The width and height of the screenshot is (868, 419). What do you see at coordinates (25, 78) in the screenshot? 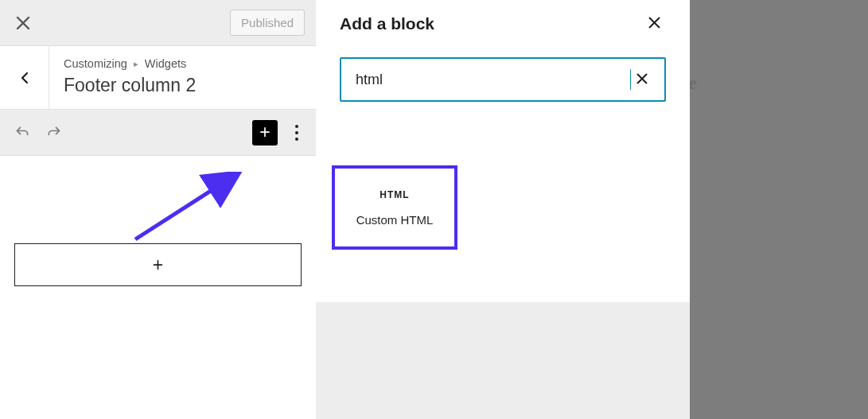
I see `back-button` at bounding box center [25, 78].